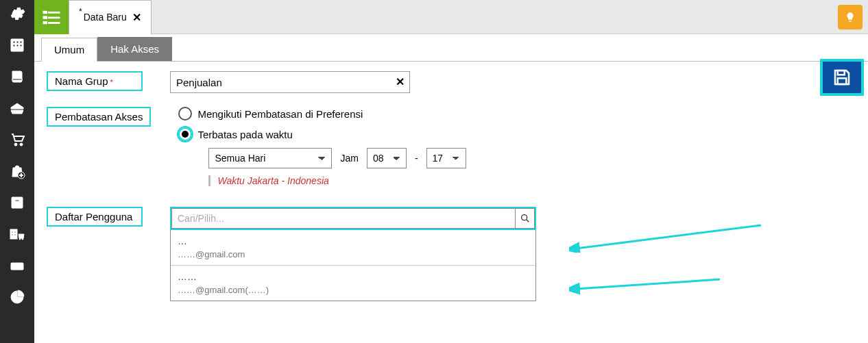 The height and width of the screenshot is (343, 868). Describe the element at coordinates (343, 218) in the screenshot. I see `user-search-input` at that location.